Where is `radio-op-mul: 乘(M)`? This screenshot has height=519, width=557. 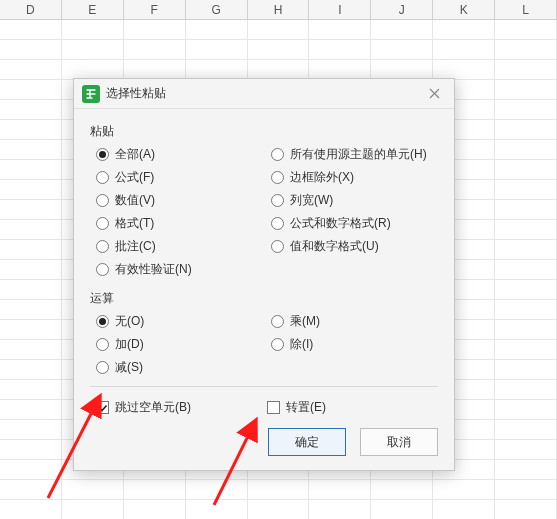 radio-op-mul: 乘(M) is located at coordinates (354, 322).